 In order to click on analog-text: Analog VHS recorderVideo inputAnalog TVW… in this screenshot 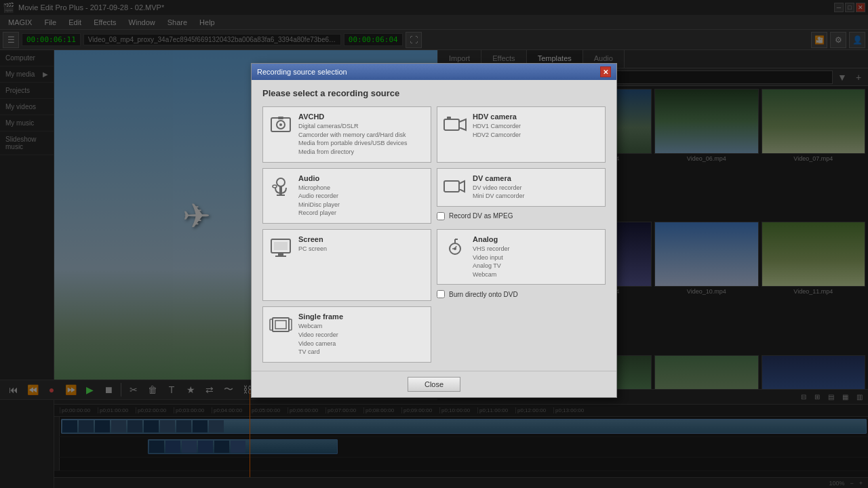, I will do `click(491, 257)`.